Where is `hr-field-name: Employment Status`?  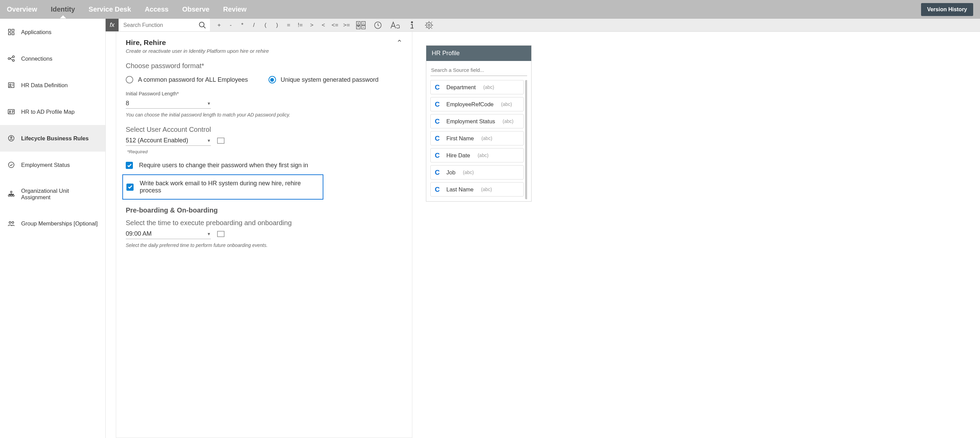 hr-field-name: Employment Status is located at coordinates (471, 122).